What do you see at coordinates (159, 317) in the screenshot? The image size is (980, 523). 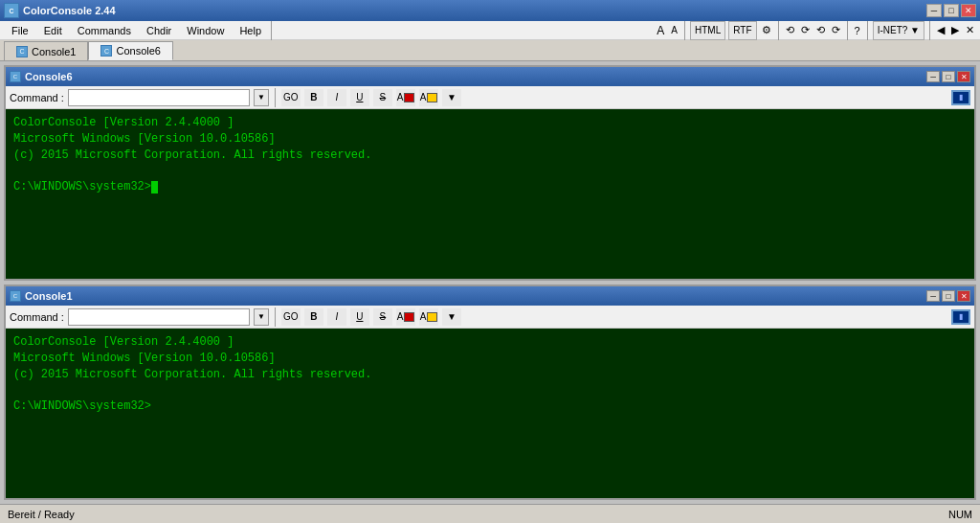 I see `console1-cmd-input` at bounding box center [159, 317].